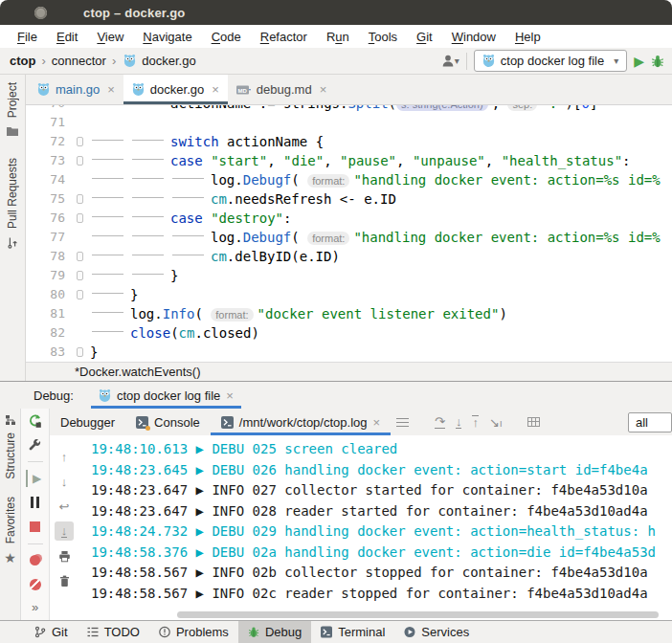 The height and width of the screenshot is (643, 672). I want to click on debug-tab--mnt-work-ctop-ctop-log: /mnt/work/ctop/ctop.log×, so click(301, 422).